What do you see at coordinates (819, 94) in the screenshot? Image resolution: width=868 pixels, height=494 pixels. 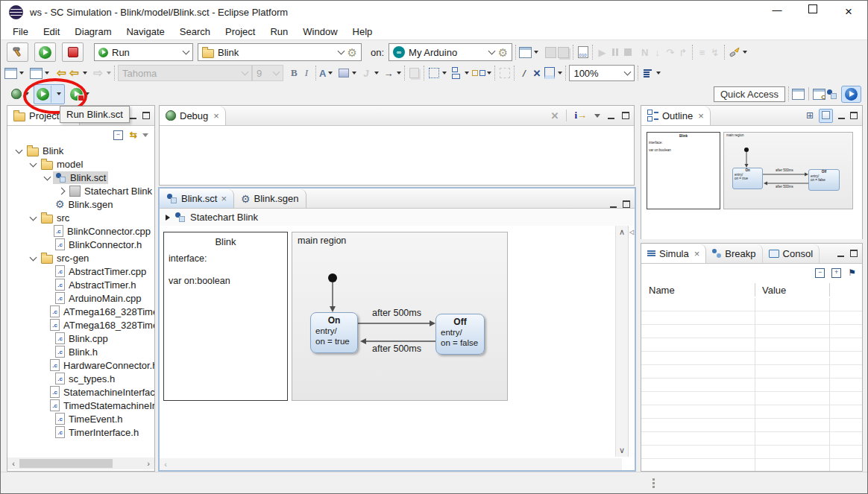 I see `c-perspective-button: C` at bounding box center [819, 94].